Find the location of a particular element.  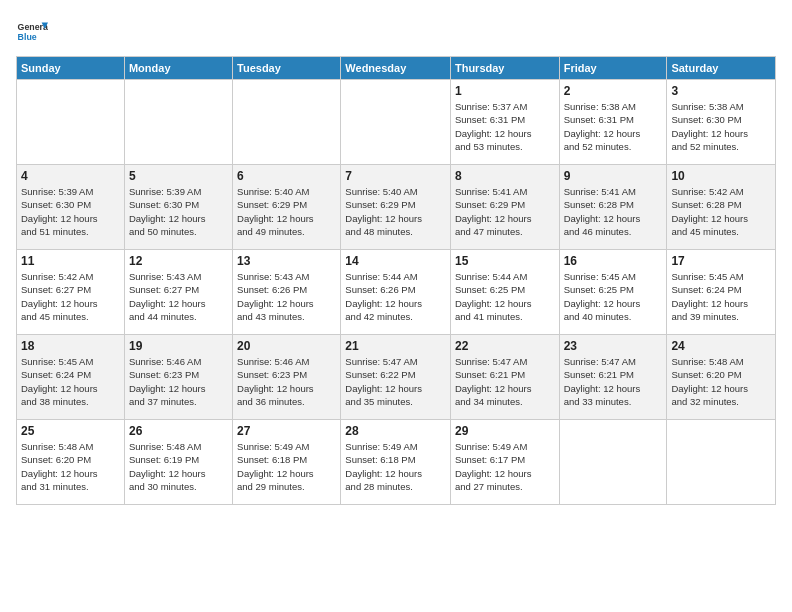

header-saturday: Saturday is located at coordinates (722, 68).